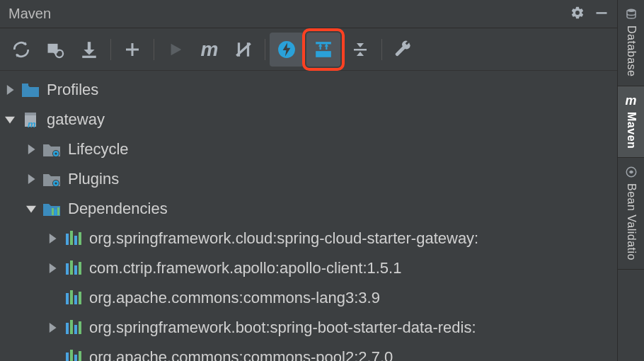 Image resolution: width=644 pixels, height=361 pixels. Describe the element at coordinates (241, 355) in the screenshot. I see `tree-label: org.apache.commons:commons-pool2:2.7.0` at that location.